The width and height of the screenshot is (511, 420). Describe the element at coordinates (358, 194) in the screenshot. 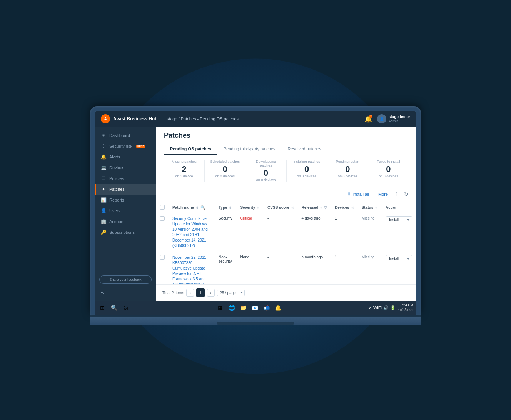

I see `install-all-button: ⬇ Install all` at that location.